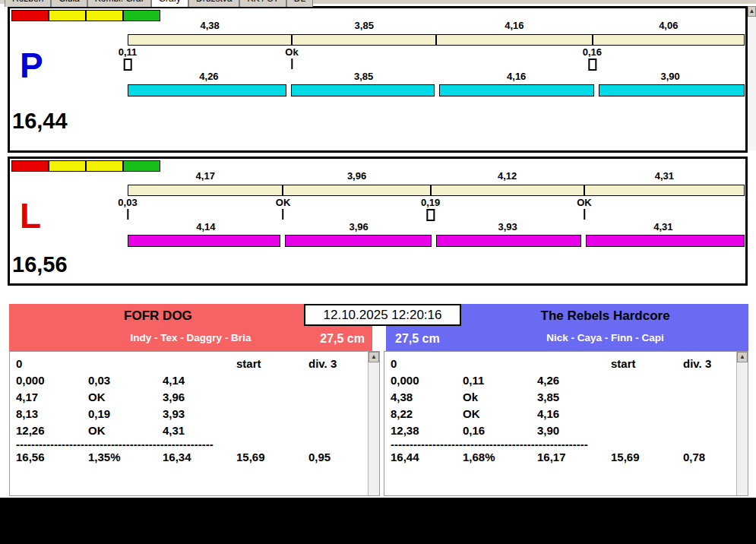 The width and height of the screenshot is (756, 544). What do you see at coordinates (40, 265) in the screenshot?
I see `lane-total-time: 16,56` at bounding box center [40, 265].